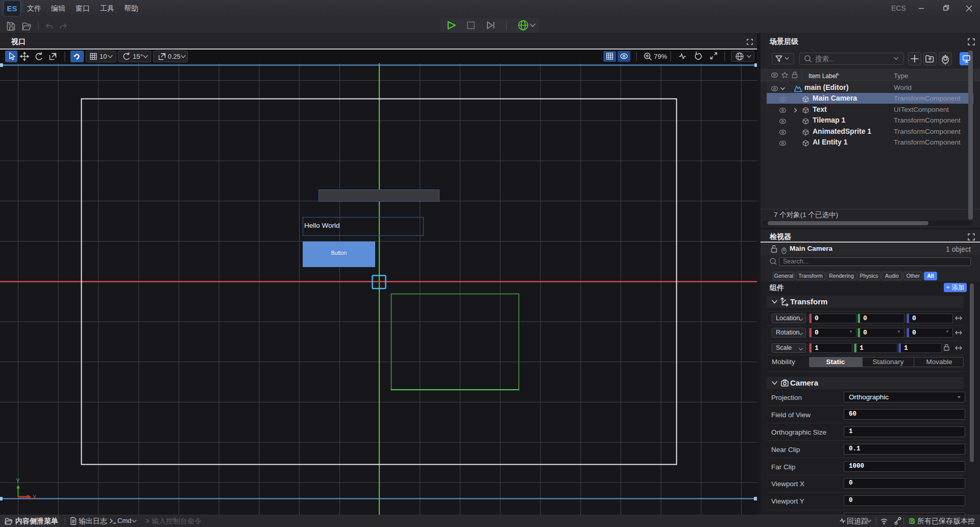  I want to click on svg-text: 0.25, so click(174, 57).